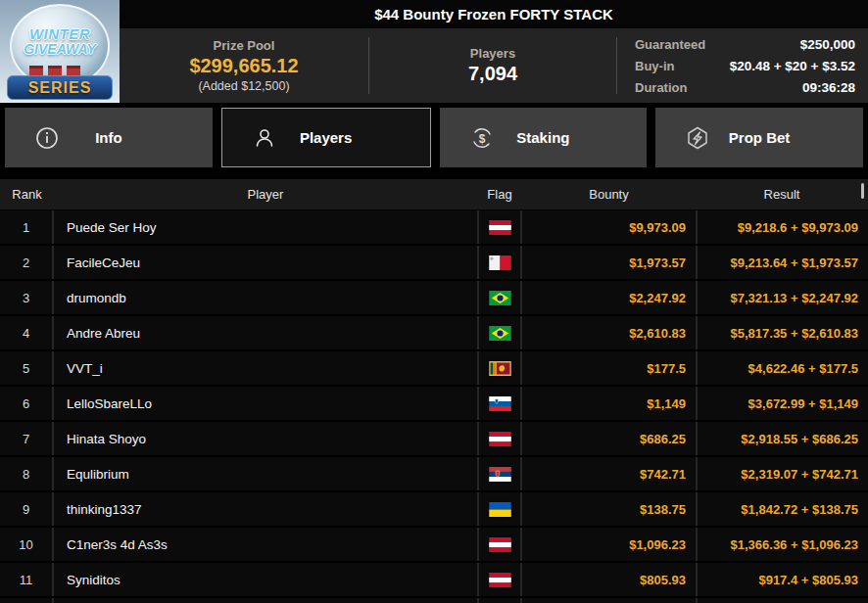  Describe the element at coordinates (609, 194) in the screenshot. I see `column-bounty: Bounty` at that location.